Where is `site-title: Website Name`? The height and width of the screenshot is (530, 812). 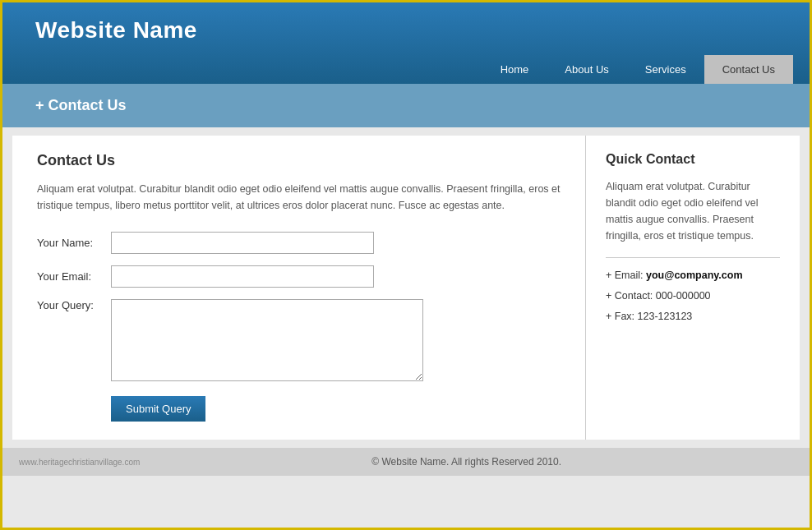 site-title: Website Name is located at coordinates (410, 30).